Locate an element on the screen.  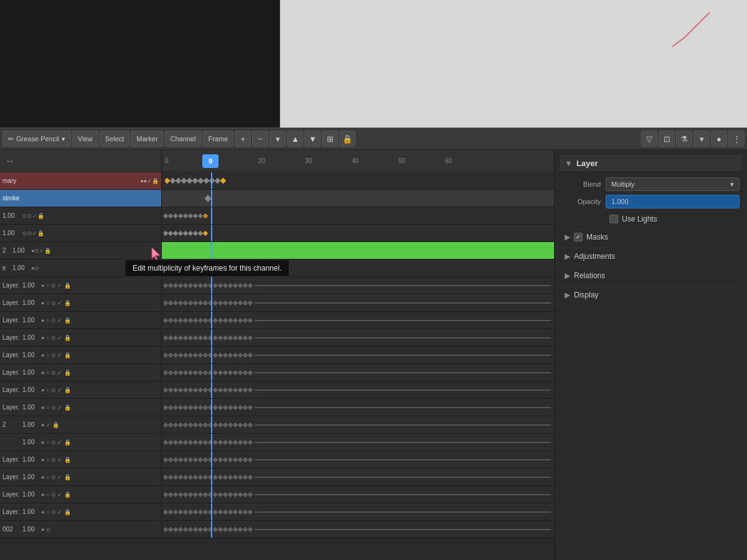
viewport-left is located at coordinates (140, 63).